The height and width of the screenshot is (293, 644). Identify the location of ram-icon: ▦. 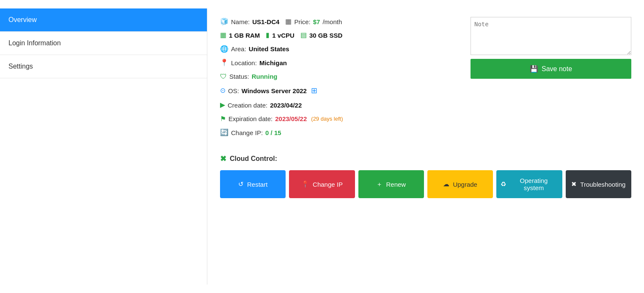
(223, 35).